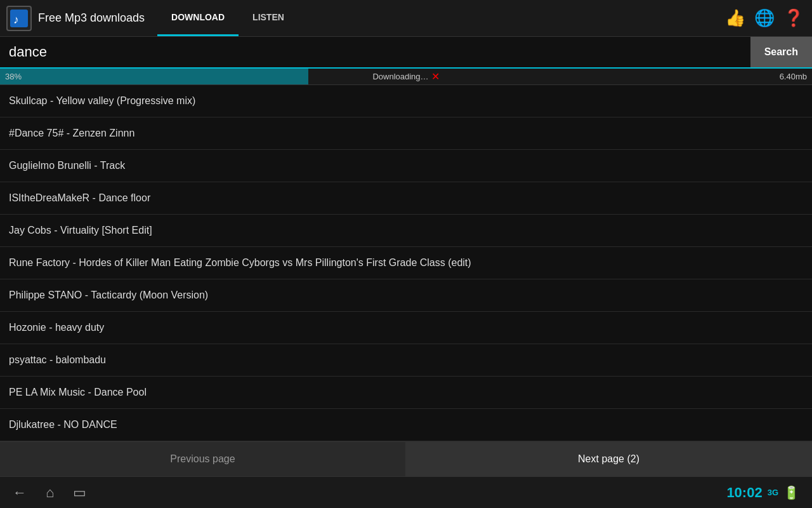 The width and height of the screenshot is (812, 508). What do you see at coordinates (20, 493) in the screenshot?
I see `back-button: ←` at bounding box center [20, 493].